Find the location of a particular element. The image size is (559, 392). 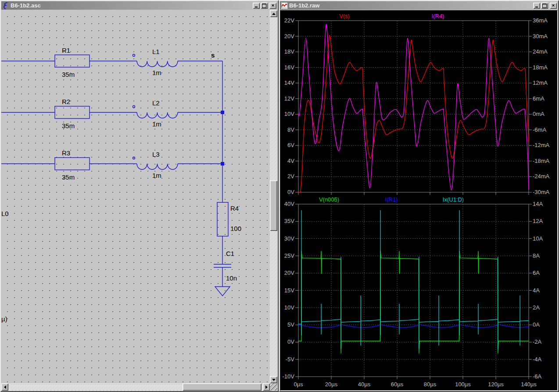

legend-I(R1): I(R1) is located at coordinates (391, 199).